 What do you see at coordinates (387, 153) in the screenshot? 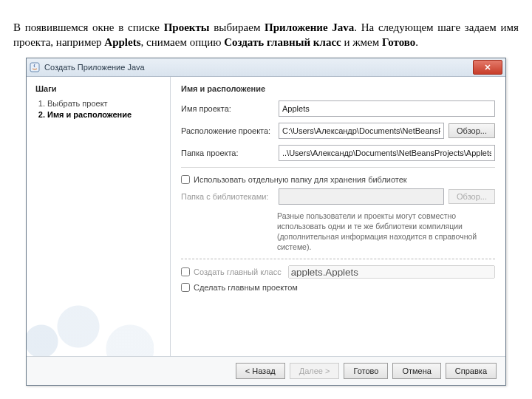
I see `project-folder-input` at bounding box center [387, 153].